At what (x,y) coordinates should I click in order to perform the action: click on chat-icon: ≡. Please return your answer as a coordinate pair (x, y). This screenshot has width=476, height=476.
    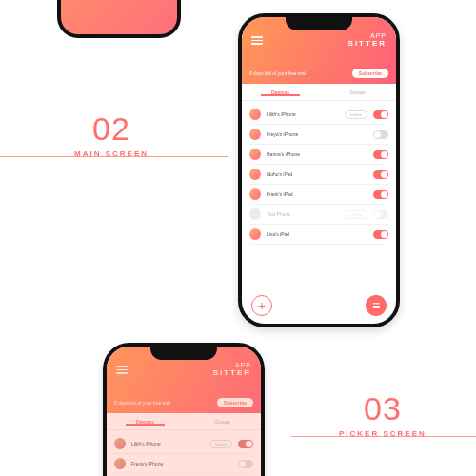
    Looking at the image, I should click on (376, 306).